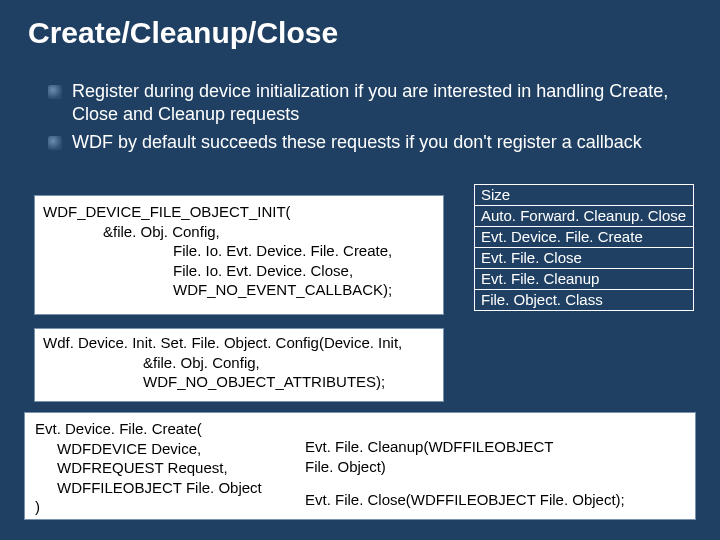  I want to click on callbacks-right: Evt. File. Cleanup(WDFFILEOBJECT File. O…, so click(495, 468).